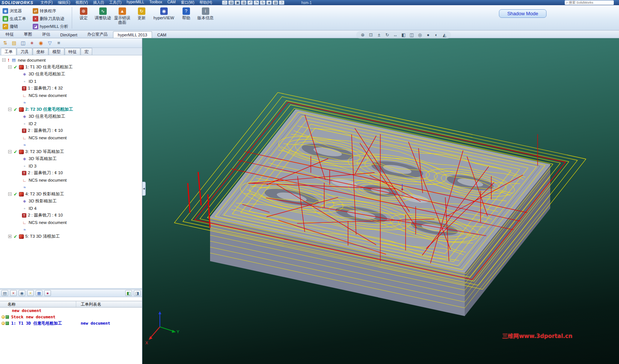 The height and width of the screenshot is (364, 619). What do you see at coordinates (71, 194) in the screenshot?
I see `tree-job: −✓4: T2 3D 投影精加工` at bounding box center [71, 194].